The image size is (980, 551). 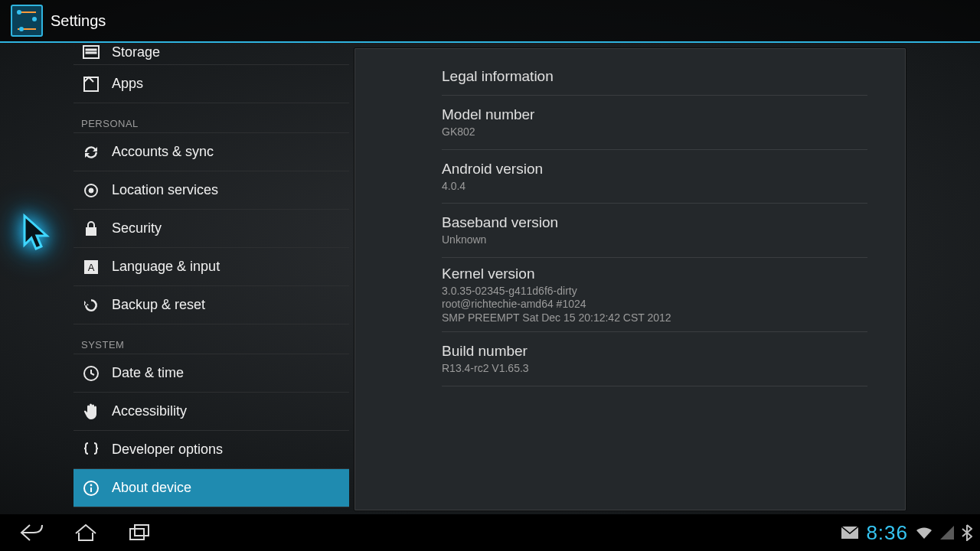 What do you see at coordinates (630, 77) in the screenshot?
I see `pane-item-legal: Legal information` at bounding box center [630, 77].